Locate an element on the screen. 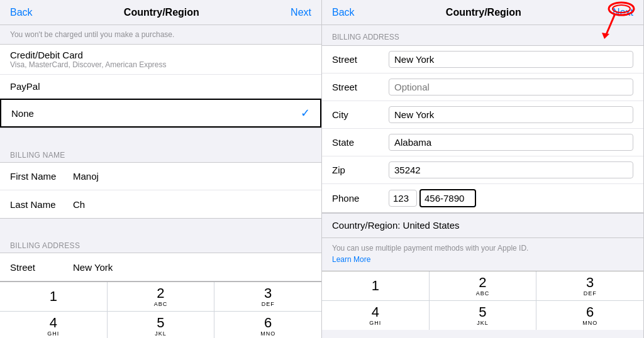 The height and width of the screenshot is (338, 644). key-1: 1 is located at coordinates (53, 297).